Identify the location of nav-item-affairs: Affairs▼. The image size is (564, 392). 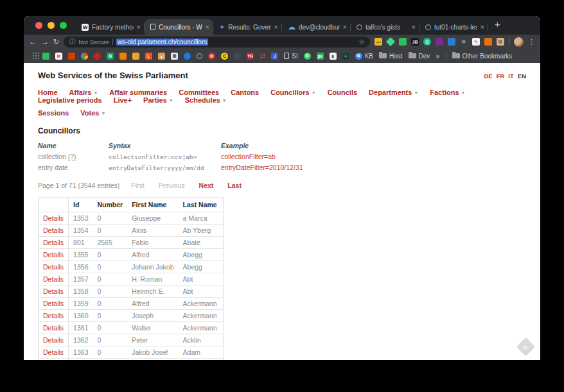
(84, 92).